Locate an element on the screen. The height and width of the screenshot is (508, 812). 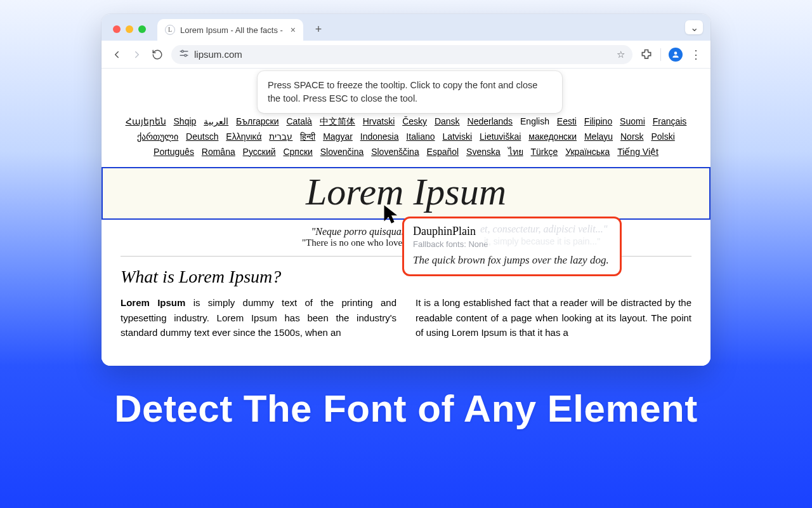
tool-instruction-tooltip: Press SPACE to freeze the tooltip. Click… is located at coordinates (410, 92).